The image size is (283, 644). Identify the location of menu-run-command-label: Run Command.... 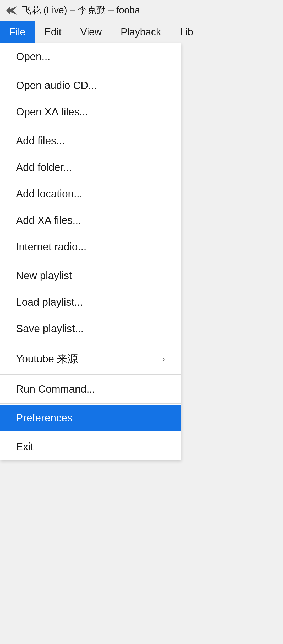
(56, 389).